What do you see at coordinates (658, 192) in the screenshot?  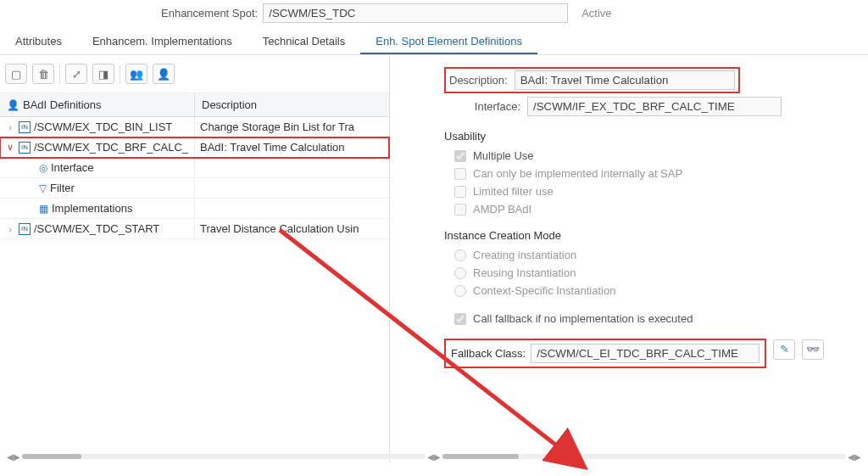 I see `limited-filter-row: Limited filter use` at bounding box center [658, 192].